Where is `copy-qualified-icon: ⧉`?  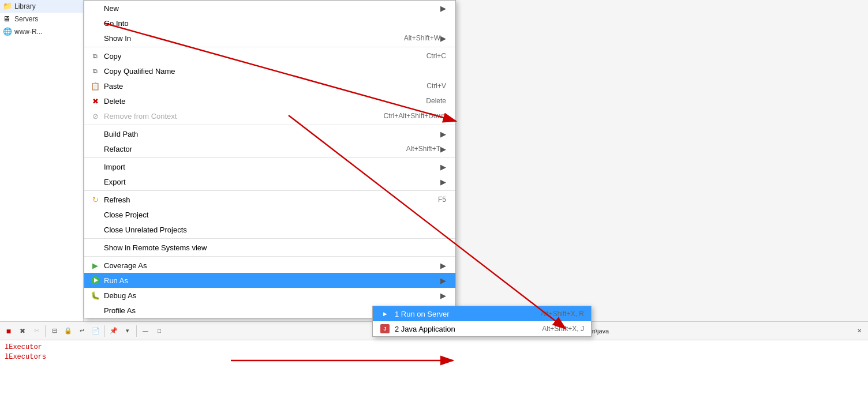
copy-qualified-icon: ⧉ is located at coordinates (95, 71).